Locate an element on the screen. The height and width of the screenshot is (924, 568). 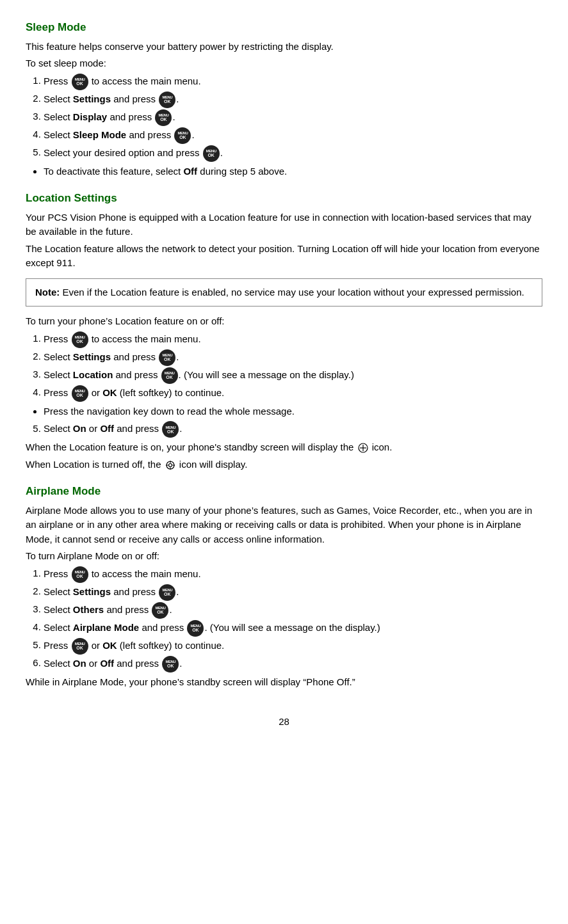
menu-btn-a1: MENUOK is located at coordinates (80, 575).